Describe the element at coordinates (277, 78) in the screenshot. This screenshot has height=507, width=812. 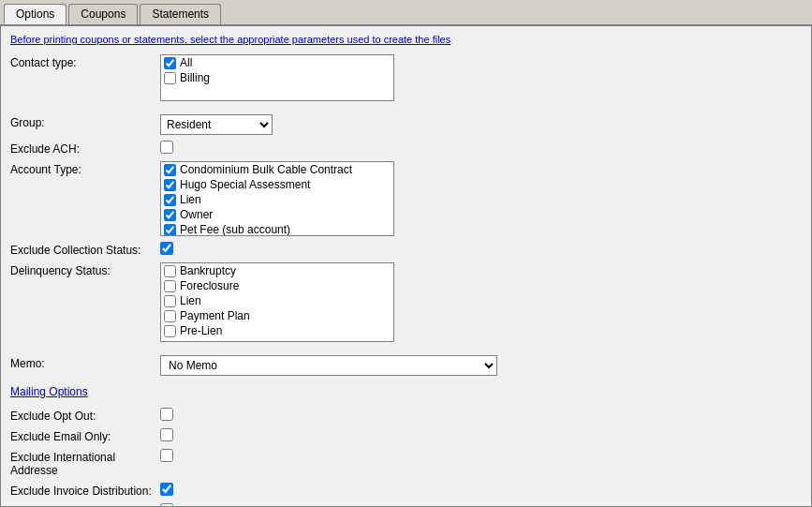
I see `contact-type-listbox: All Billing` at that location.